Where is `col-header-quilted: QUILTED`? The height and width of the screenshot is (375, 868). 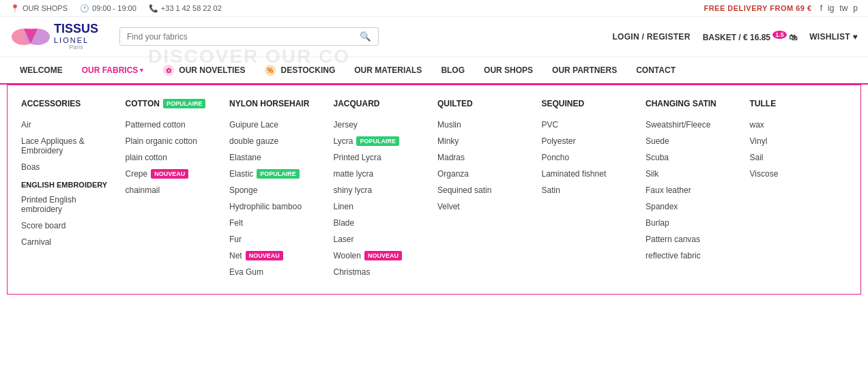
col-header-quilted: QUILTED is located at coordinates (486, 104).